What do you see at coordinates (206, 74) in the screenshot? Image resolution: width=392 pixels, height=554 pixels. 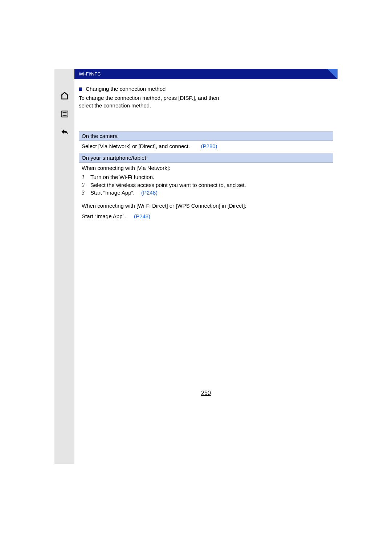 I see `chapter-header: Wi-Fi/NFC` at bounding box center [206, 74].